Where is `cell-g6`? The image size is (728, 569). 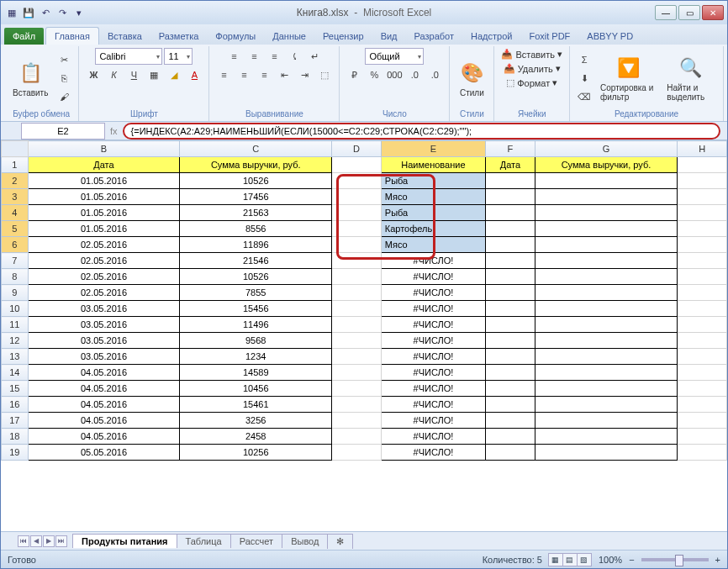
cell-g6 is located at coordinates (605, 245).